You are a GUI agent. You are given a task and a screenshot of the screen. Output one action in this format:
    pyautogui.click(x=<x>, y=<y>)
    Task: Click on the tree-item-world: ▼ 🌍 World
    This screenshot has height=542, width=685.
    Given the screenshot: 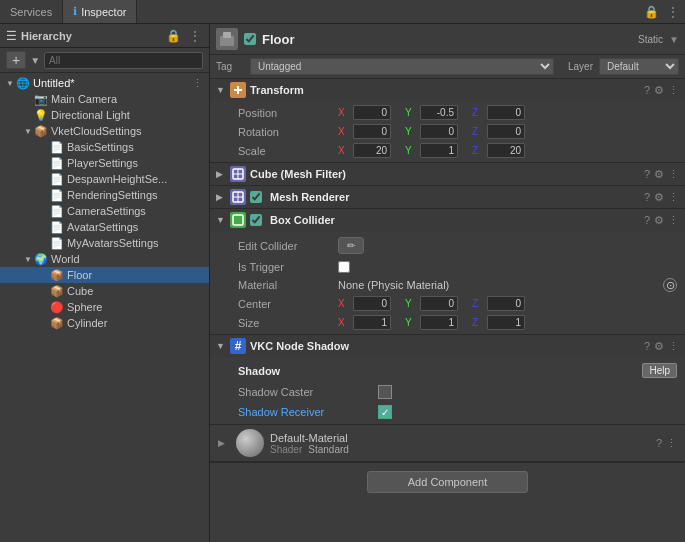 What is the action you would take?
    pyautogui.click(x=104, y=259)
    